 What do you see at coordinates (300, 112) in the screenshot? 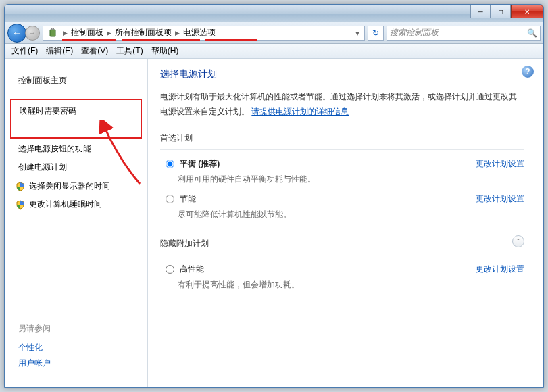
I see `details-link: 请提供电源计划的详细信息` at bounding box center [300, 112].